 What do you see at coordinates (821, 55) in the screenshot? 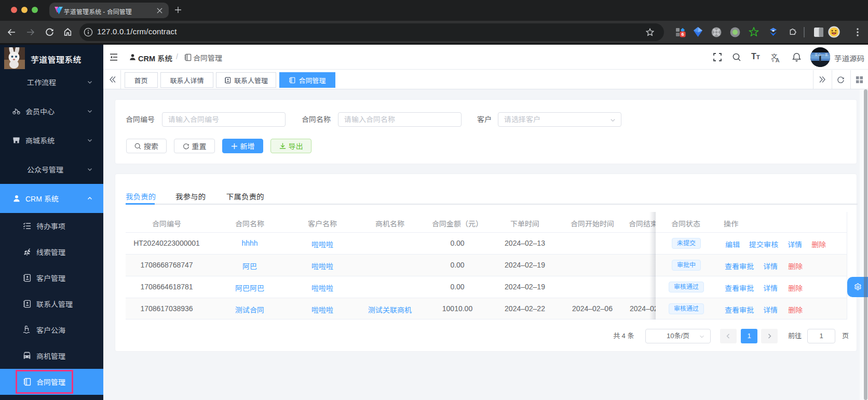
I see `svg-text: 文心一言` at bounding box center [821, 55].